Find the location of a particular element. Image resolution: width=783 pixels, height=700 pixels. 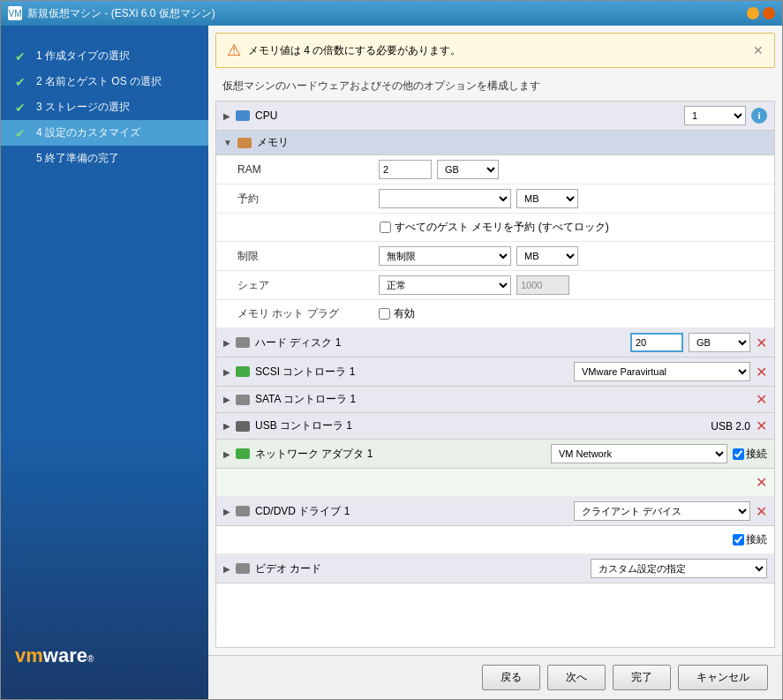

hdd-toggle-icon: ▶ is located at coordinates (227, 342).